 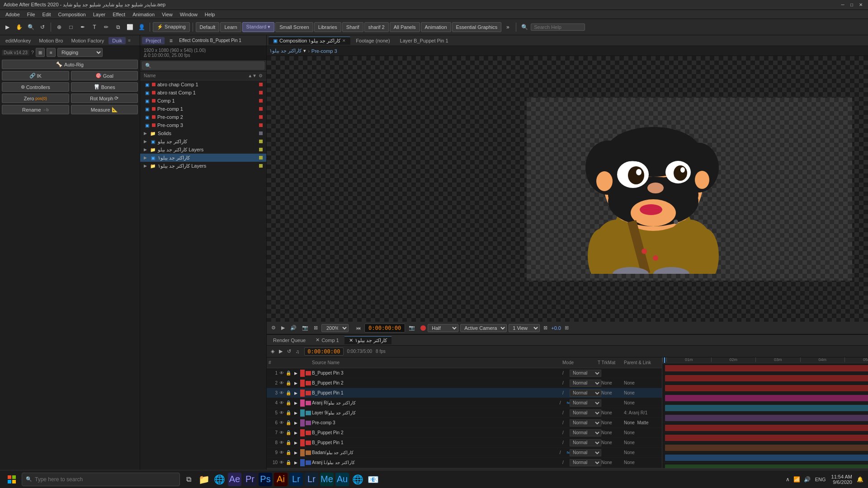 What do you see at coordinates (296, 479) in the screenshot?
I see `lightroom-icon: Lr` at bounding box center [296, 479].